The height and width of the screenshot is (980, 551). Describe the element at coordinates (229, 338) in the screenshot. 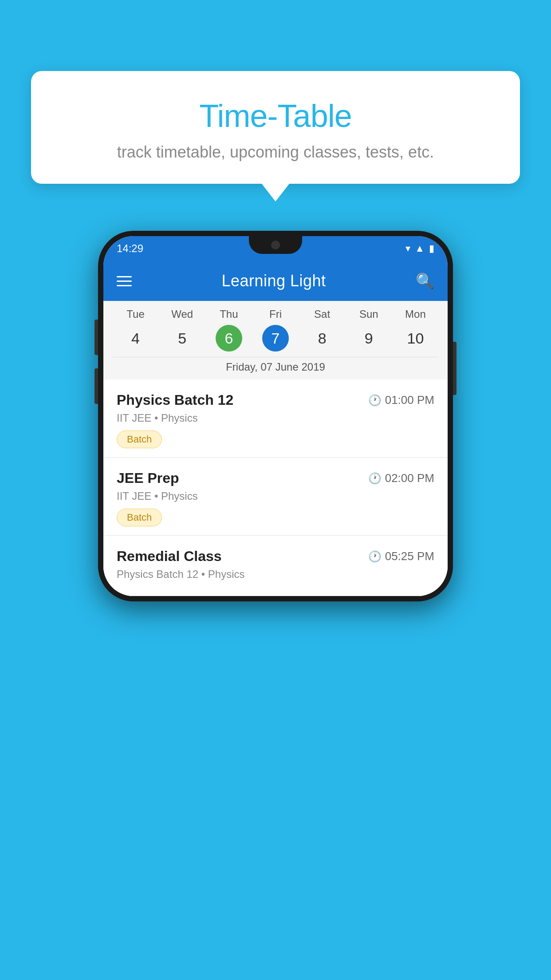

I see `day-6-today: 6` at that location.